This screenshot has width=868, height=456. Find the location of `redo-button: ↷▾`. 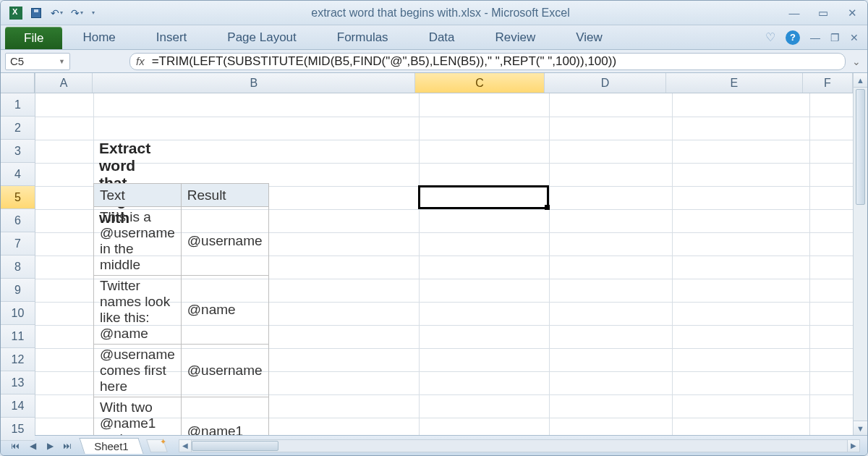

redo-button: ↷▾ is located at coordinates (77, 13).